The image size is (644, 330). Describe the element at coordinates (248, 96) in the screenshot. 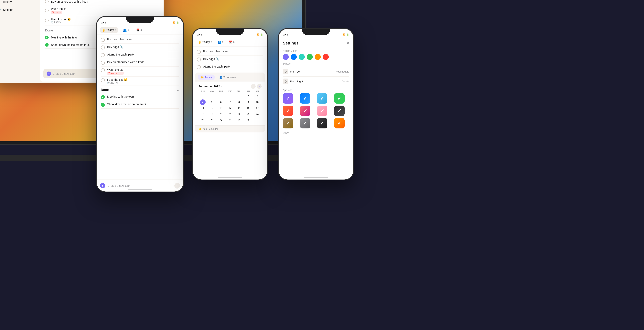

I see `cal-day: 2` at that location.